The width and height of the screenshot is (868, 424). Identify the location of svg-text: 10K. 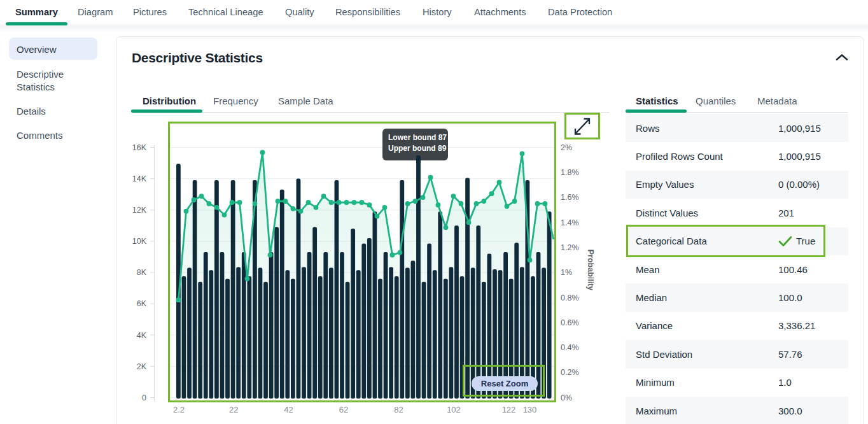
(140, 241).